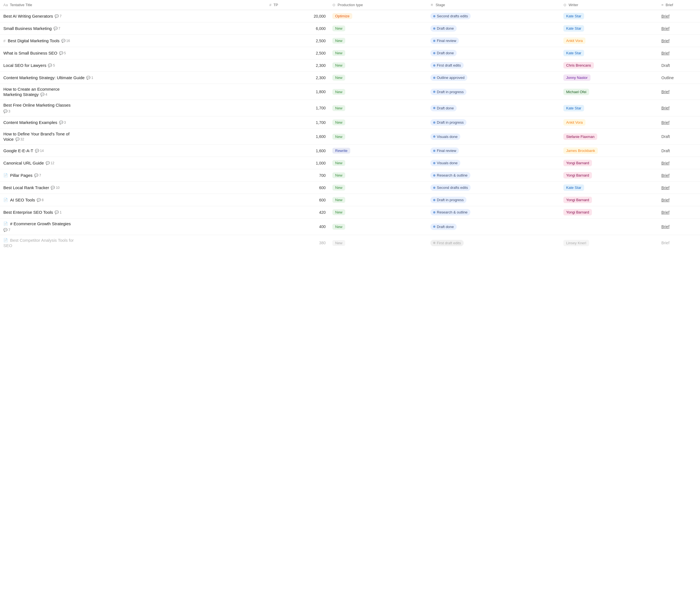  What do you see at coordinates (609, 243) in the screenshot?
I see `writer-cell: Linsey Knerl` at bounding box center [609, 243].